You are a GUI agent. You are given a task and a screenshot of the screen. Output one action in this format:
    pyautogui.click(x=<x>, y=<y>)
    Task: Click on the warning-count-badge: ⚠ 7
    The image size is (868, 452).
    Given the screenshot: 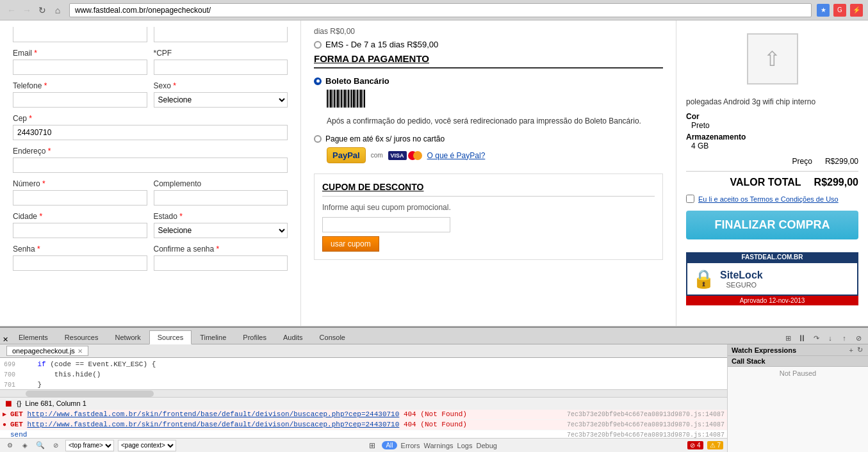 What is the action you would take?
    pyautogui.click(x=715, y=446)
    